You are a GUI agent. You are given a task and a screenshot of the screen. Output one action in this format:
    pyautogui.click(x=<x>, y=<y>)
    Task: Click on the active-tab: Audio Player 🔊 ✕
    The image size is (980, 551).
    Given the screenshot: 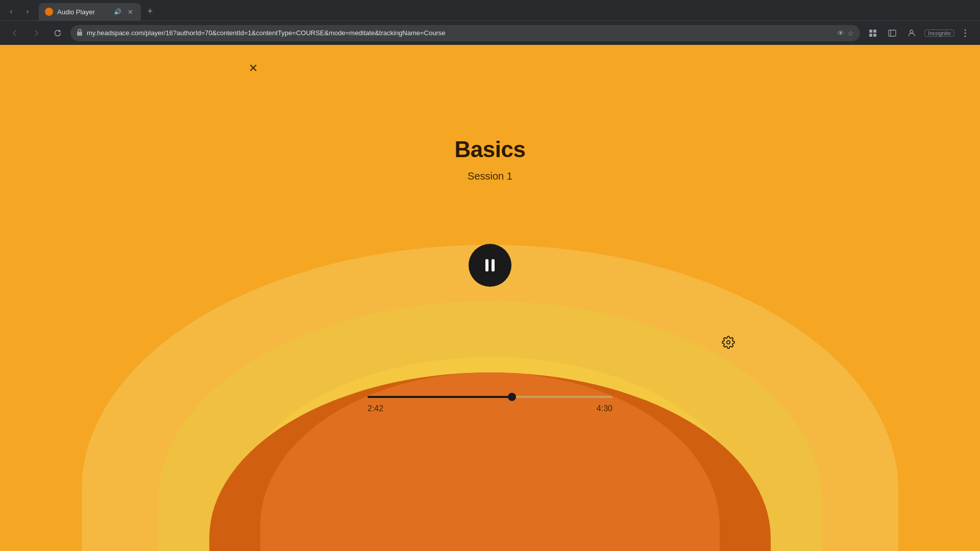 What is the action you would take?
    pyautogui.click(x=90, y=12)
    